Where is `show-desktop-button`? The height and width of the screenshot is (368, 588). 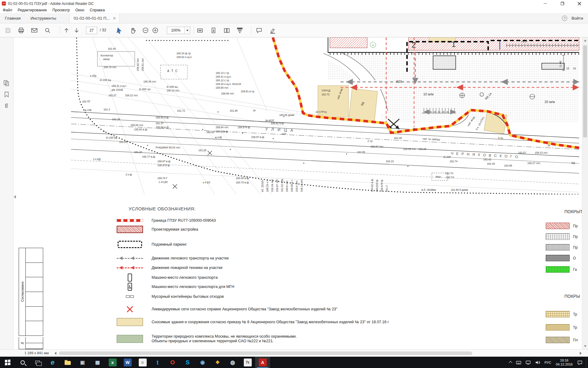
show-desktop-button is located at coordinates (587, 362).